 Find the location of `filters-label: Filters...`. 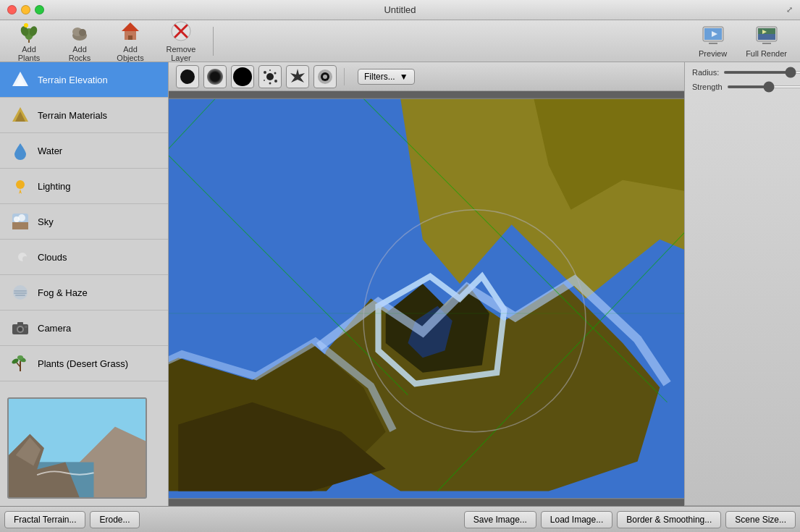

filters-label: Filters... is located at coordinates (379, 77).